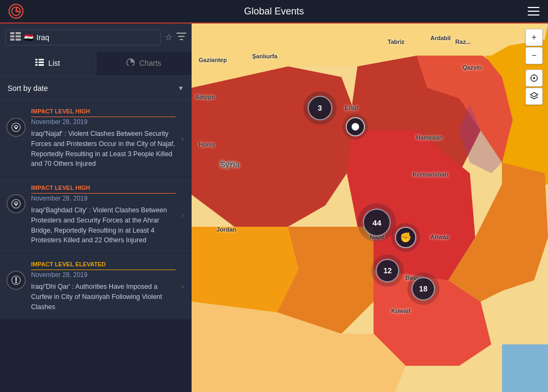 The height and width of the screenshot is (392, 548). I want to click on menu-icon, so click(534, 11).